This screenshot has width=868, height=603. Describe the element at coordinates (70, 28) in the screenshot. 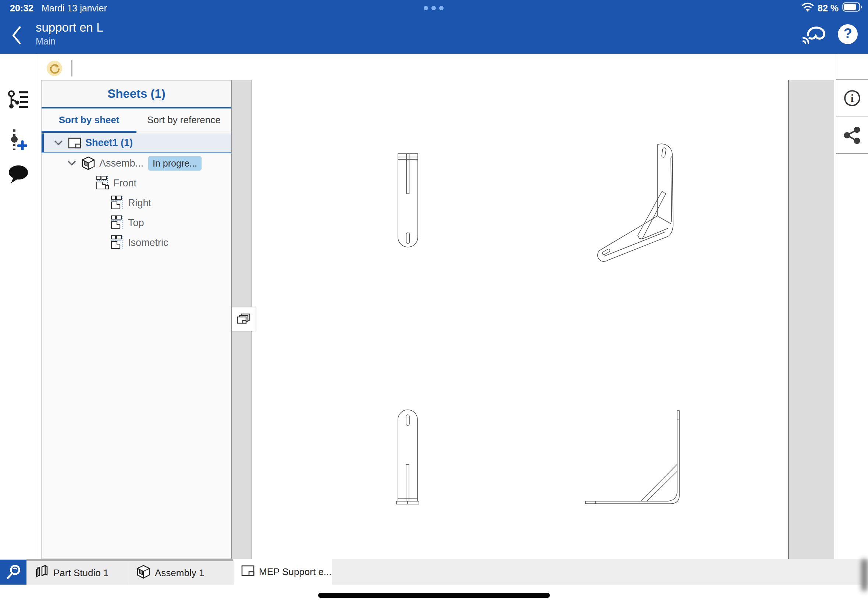

I see `document-title: support en L` at that location.